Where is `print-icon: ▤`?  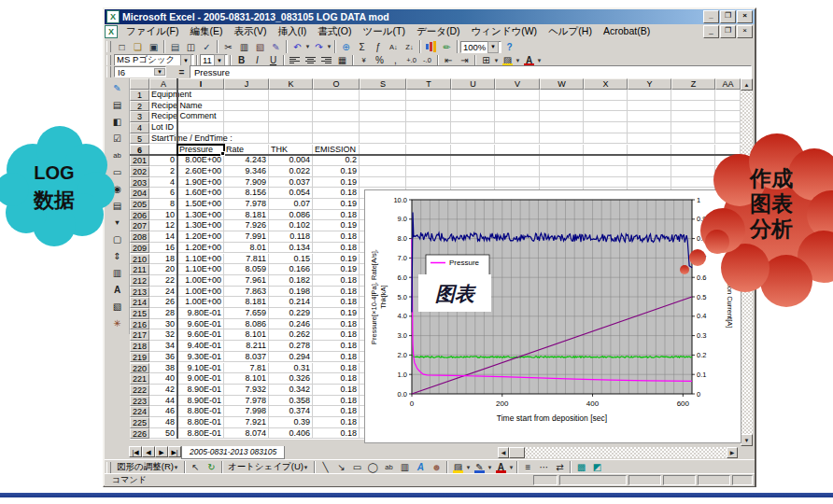
print-icon: ▤ is located at coordinates (176, 47).